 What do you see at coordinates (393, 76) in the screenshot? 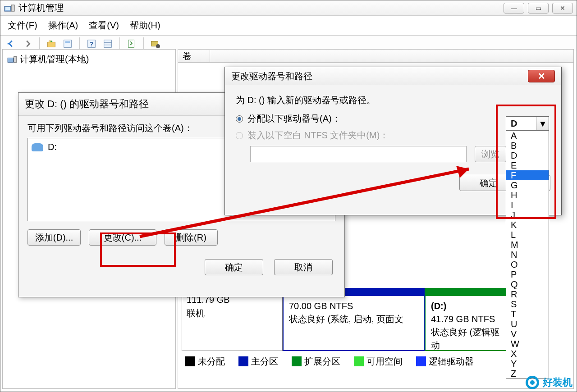
I see `dialog2-titlebar: 更改驱动器号和路径 ✕` at bounding box center [393, 76].